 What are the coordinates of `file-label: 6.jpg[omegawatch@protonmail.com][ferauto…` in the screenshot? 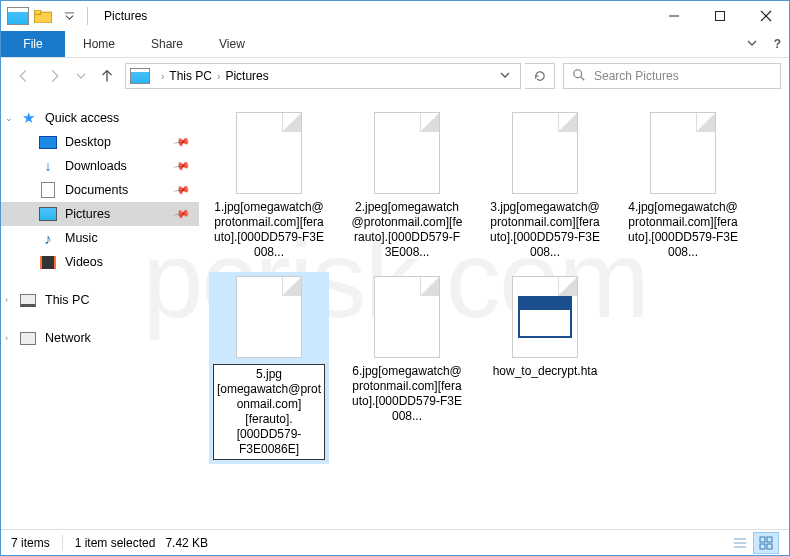 It's located at (407, 394).